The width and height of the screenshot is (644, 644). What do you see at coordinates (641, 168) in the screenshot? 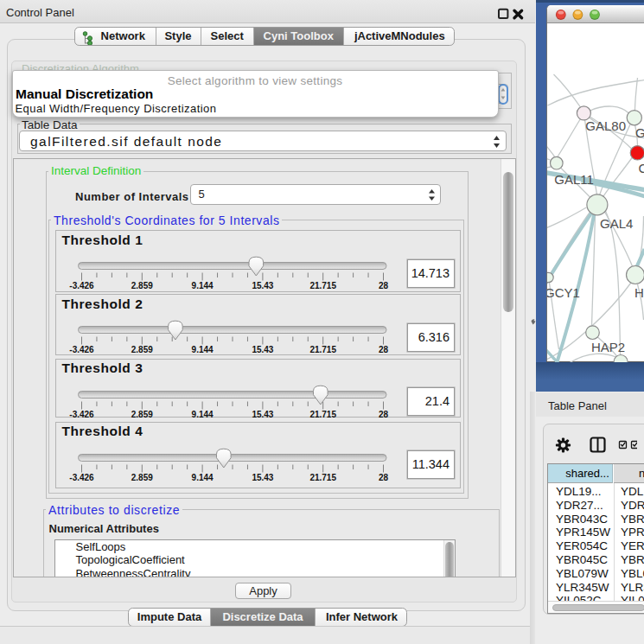
I see `svg-text: C` at bounding box center [641, 168].